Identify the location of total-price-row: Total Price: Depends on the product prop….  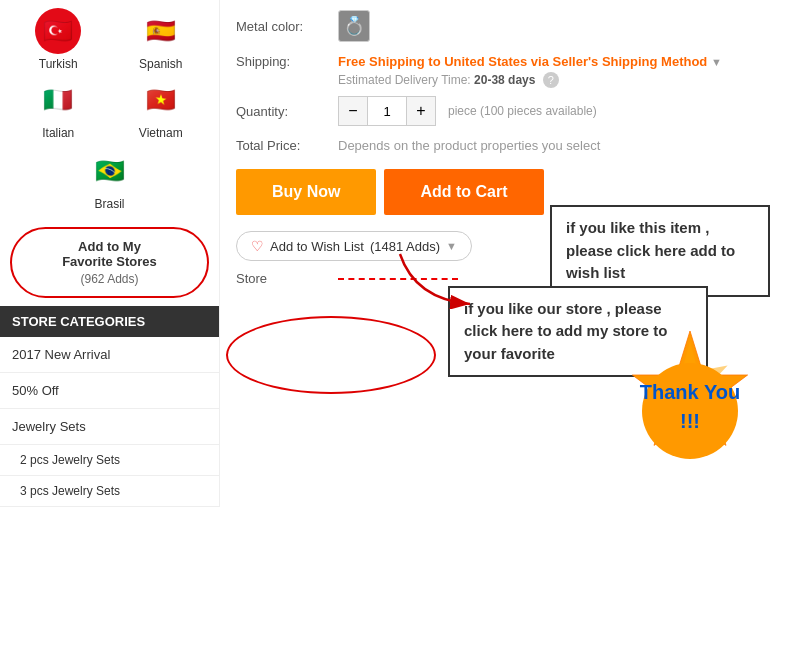
(510, 146).